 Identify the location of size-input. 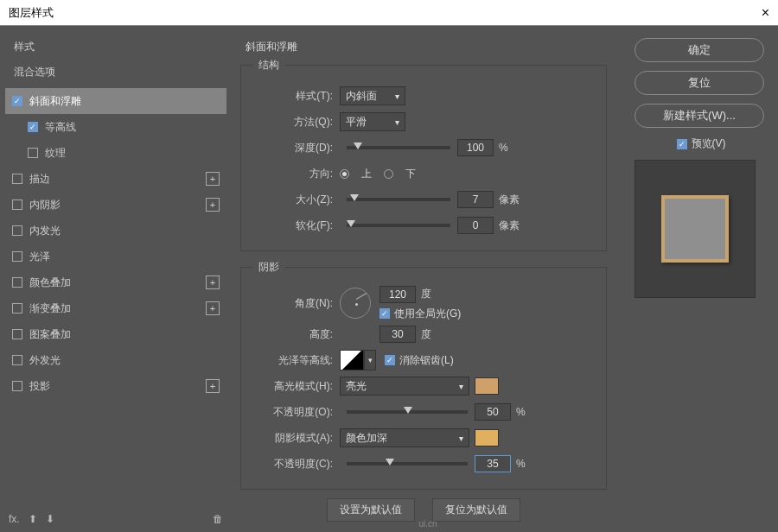
(475, 200).